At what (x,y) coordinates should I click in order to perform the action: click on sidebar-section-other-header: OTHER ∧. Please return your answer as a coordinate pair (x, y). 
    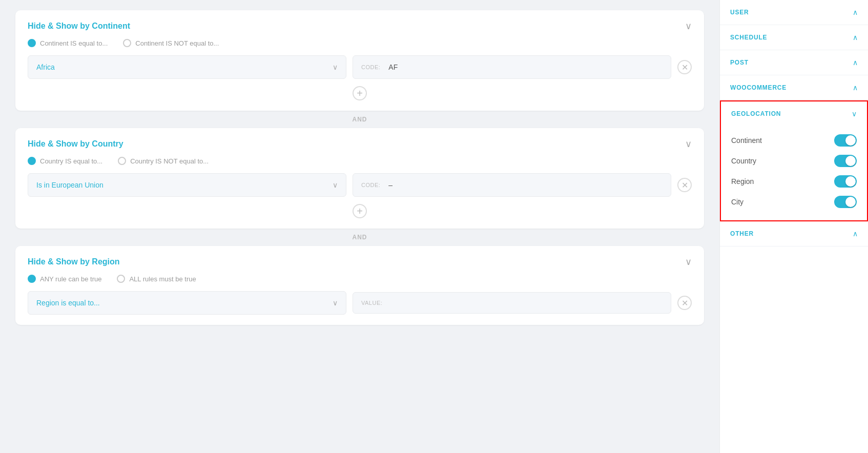
    Looking at the image, I should click on (794, 234).